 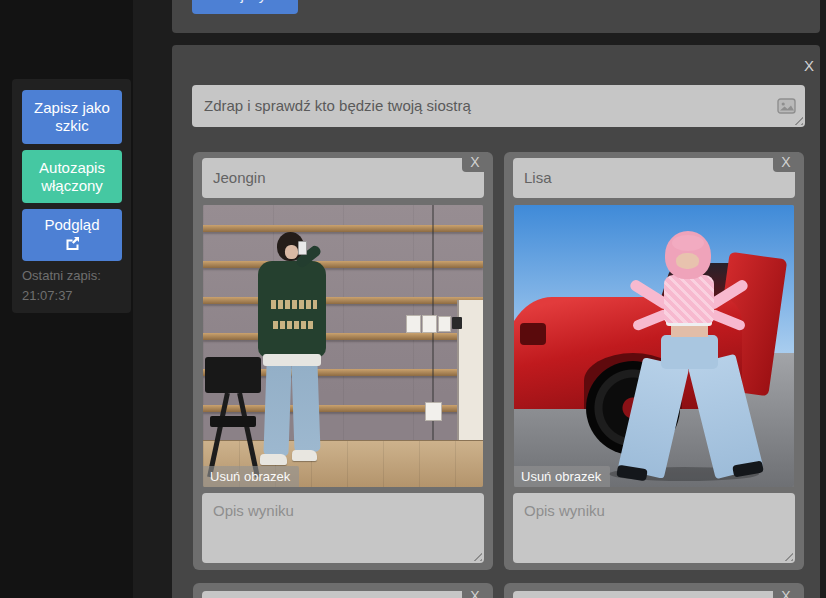 What do you see at coordinates (233, 375) in the screenshot?
I see `folding-chair` at bounding box center [233, 375].